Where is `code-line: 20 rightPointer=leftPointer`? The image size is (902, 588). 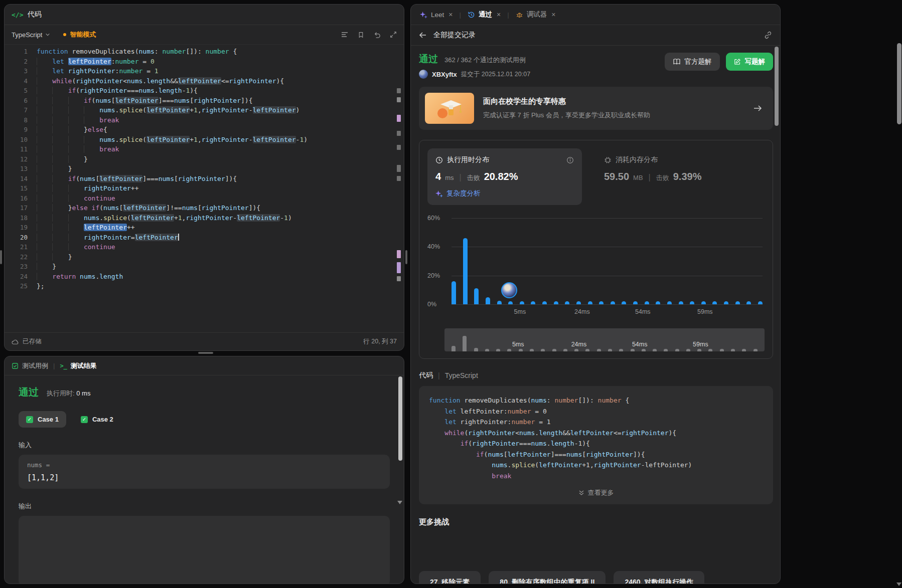
code-line: 20 rightPointer=leftPointer is located at coordinates (201, 238).